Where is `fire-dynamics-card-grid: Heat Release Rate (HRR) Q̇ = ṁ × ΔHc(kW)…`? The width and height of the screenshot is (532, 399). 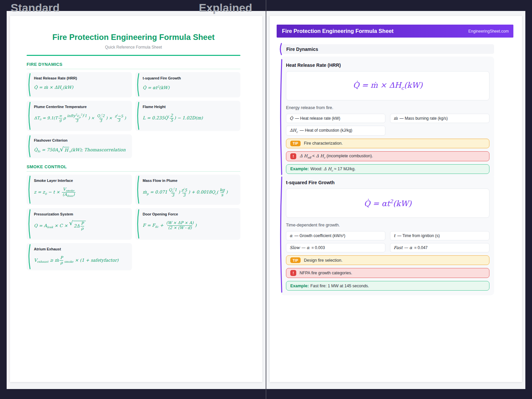 fire-dynamics-card-grid: Heat Release Rate (HRR) Q̇ = ṁ × ΔHc(kW)… is located at coordinates (134, 115).